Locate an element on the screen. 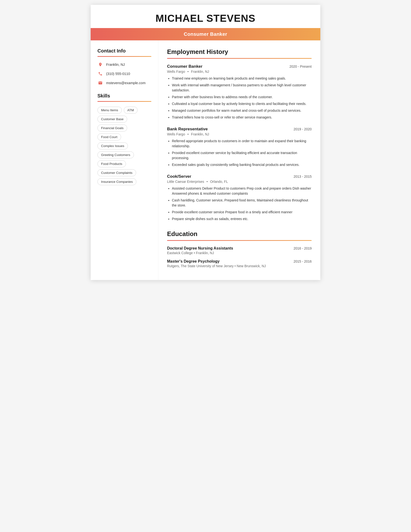 The height and width of the screenshot is (532, 411). edu-dates: 2016 - 2019 is located at coordinates (302, 248).